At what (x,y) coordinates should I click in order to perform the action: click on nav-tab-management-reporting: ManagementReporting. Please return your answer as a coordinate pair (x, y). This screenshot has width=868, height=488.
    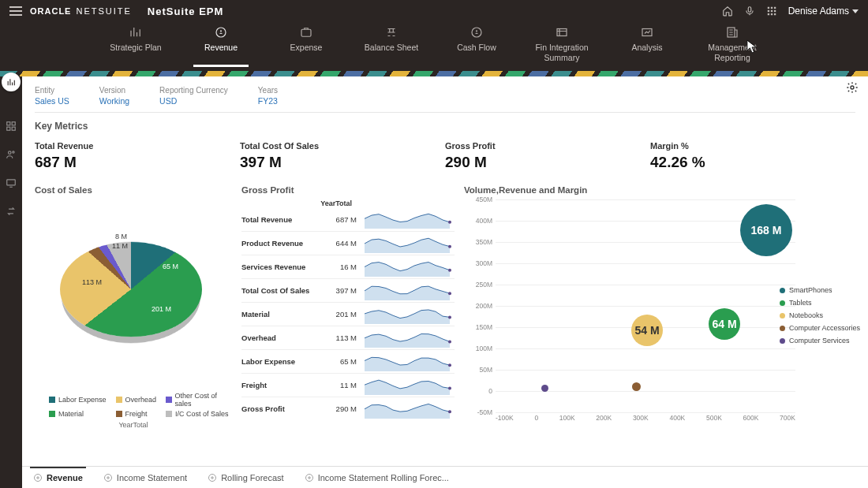
    Looking at the image, I should click on (732, 46).